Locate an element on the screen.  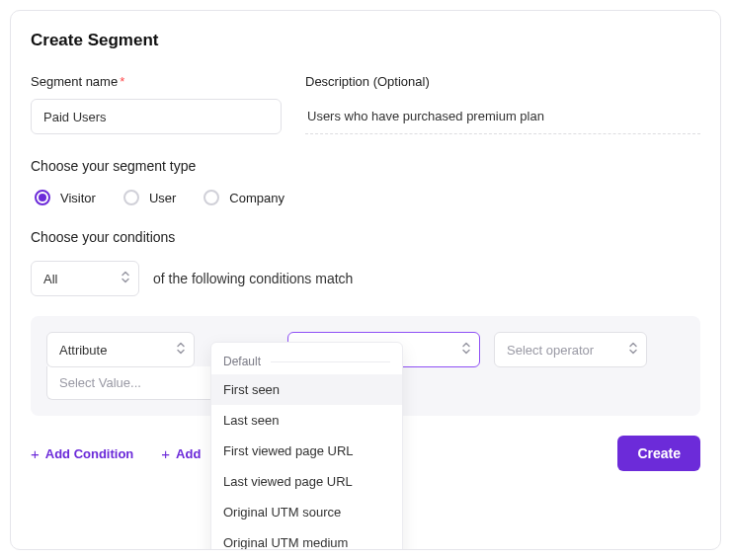
fields-row: Segment name* Description (Optional) is located at coordinates (366, 105).